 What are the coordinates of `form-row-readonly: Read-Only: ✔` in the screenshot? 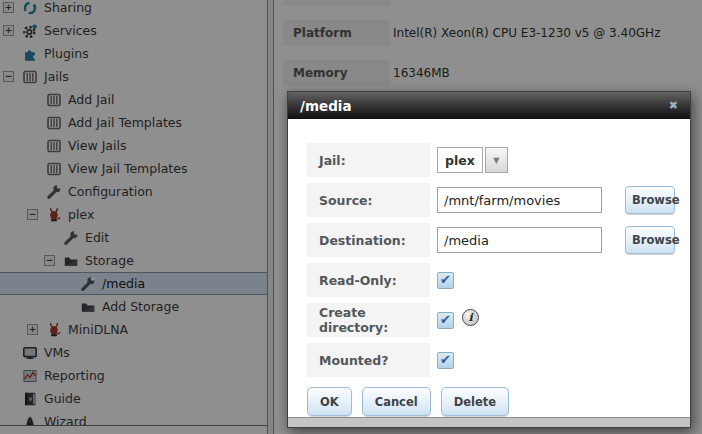 It's located at (498, 280).